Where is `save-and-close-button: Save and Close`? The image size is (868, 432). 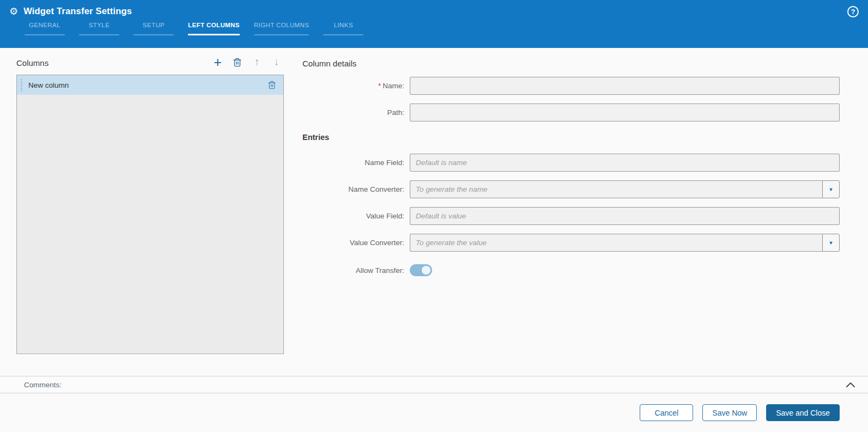
save-and-close-button: Save and Close is located at coordinates (803, 413).